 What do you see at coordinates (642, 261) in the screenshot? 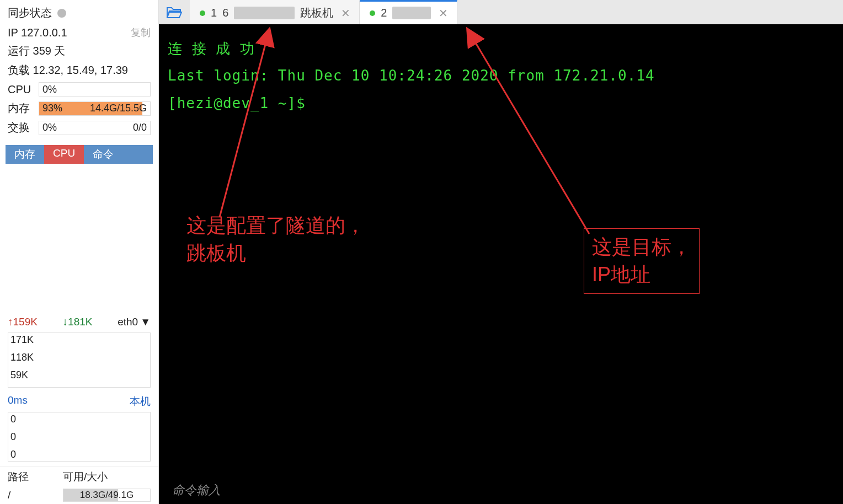
I see `annotation-right: 这是目标， IP地址` at bounding box center [642, 261].